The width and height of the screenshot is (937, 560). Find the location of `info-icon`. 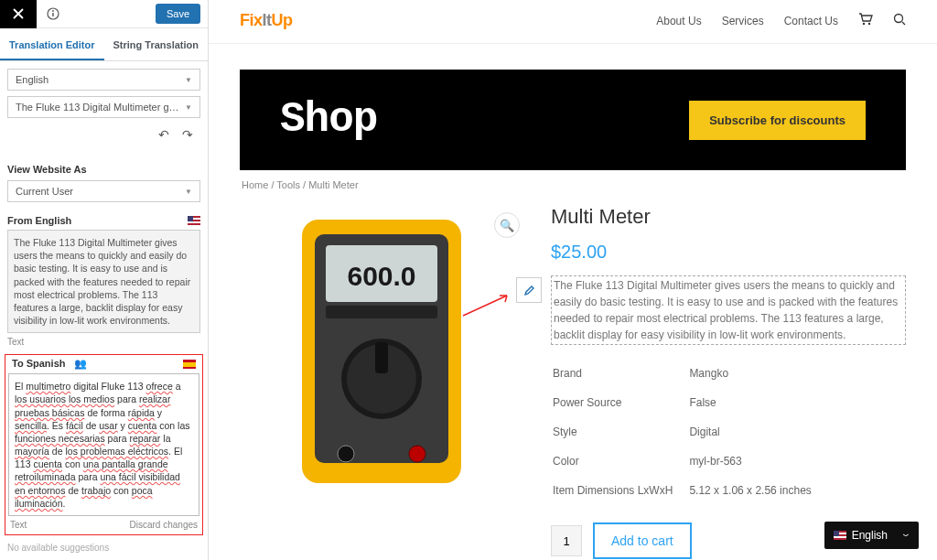

info-icon is located at coordinates (53, 14).